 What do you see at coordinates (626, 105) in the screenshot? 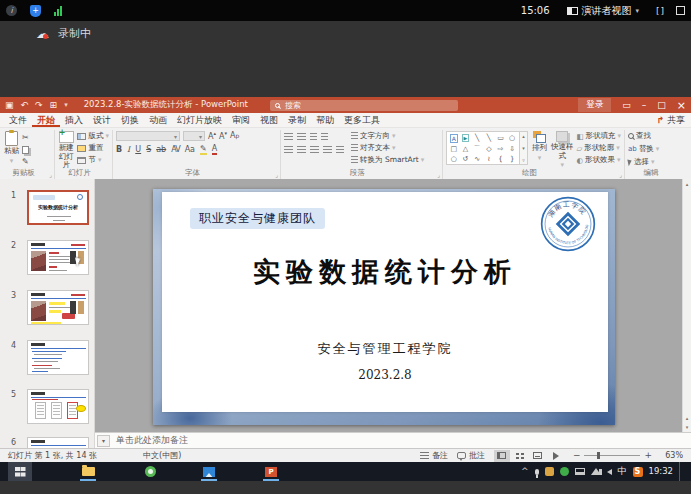
I see `ribbon-display-options-icon` at bounding box center [626, 105].